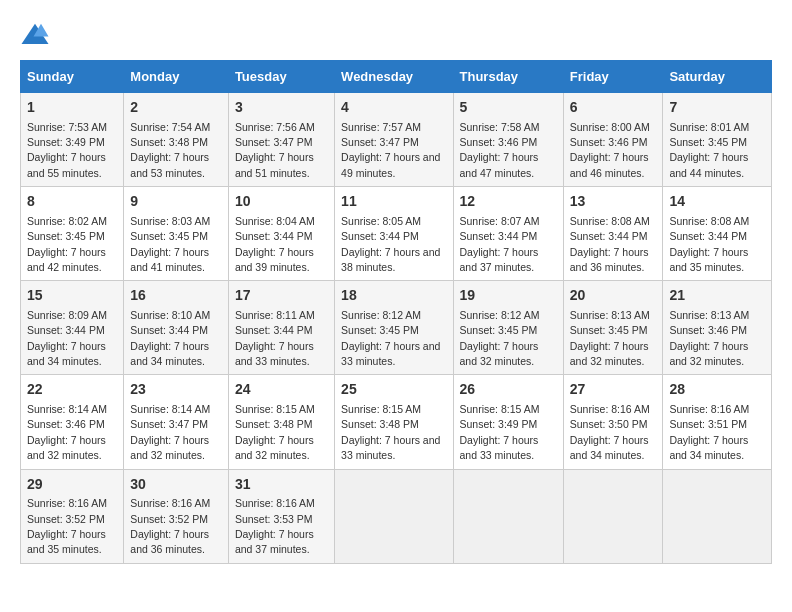  I want to click on header-friday: Friday, so click(613, 77).